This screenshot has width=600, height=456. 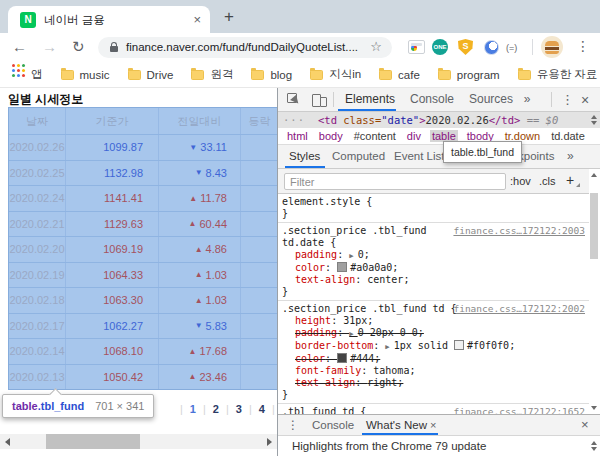 I want to click on breadcrumb-item: body, so click(x=331, y=136).